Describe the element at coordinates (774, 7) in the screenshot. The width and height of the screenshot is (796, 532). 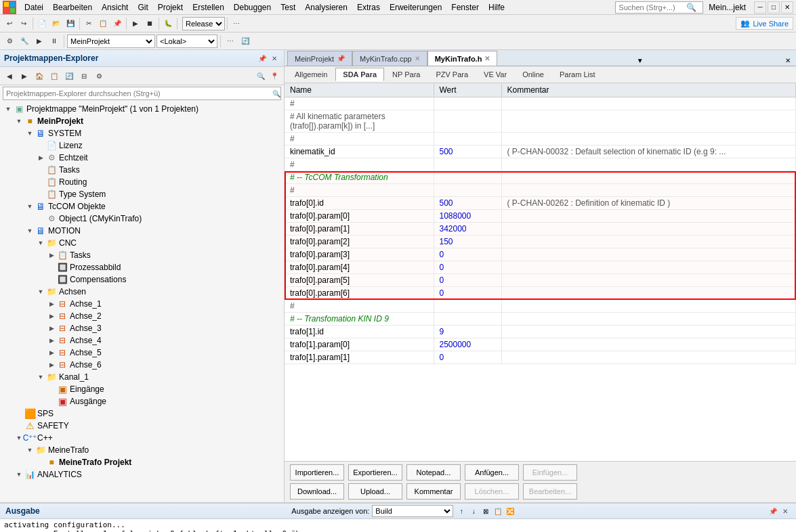
I see `maximize-button: □` at that location.